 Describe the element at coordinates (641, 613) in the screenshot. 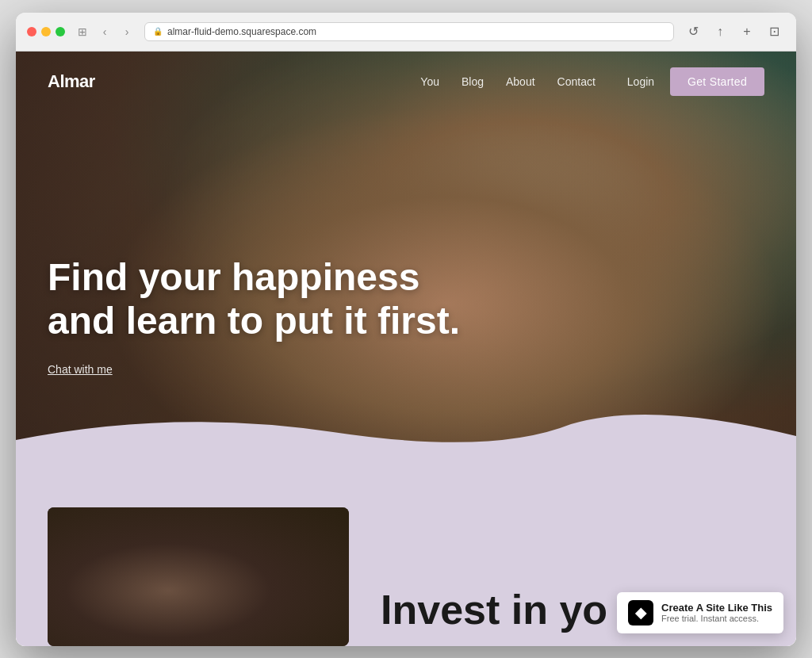

I see `squarespace-logo-icon: ◆` at that location.